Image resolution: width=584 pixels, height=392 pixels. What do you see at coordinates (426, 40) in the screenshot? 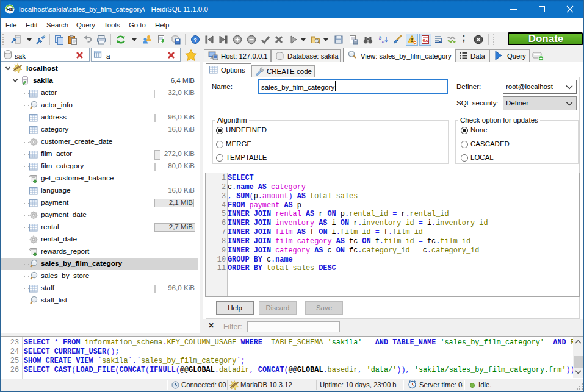
I see `svg-text: 0x` at bounding box center [426, 40].